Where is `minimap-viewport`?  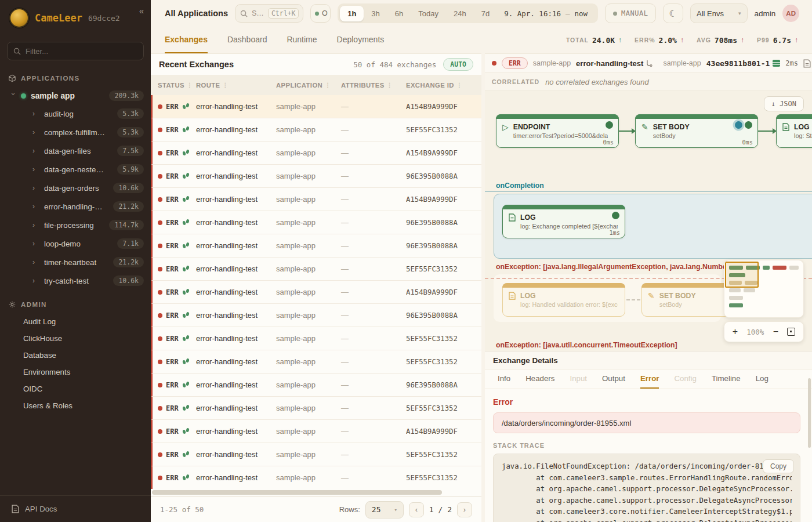
minimap-viewport is located at coordinates (742, 275).